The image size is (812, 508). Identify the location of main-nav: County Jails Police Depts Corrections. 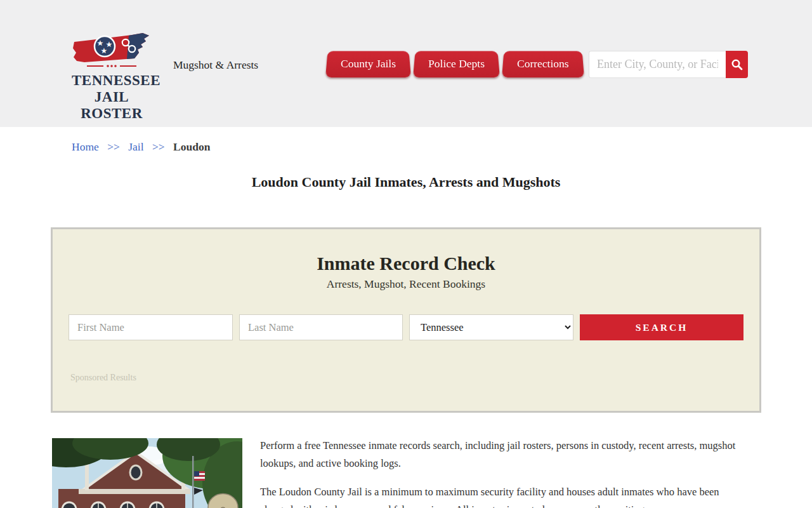
(455, 64).